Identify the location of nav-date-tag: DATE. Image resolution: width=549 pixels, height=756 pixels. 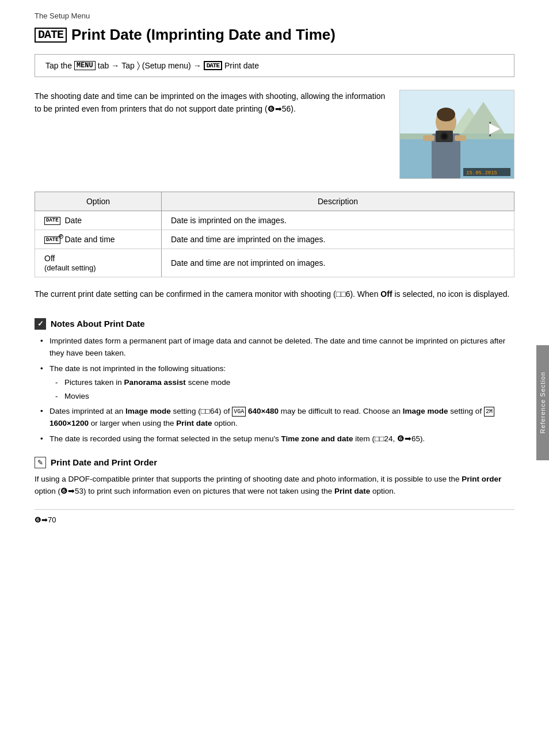
(213, 66).